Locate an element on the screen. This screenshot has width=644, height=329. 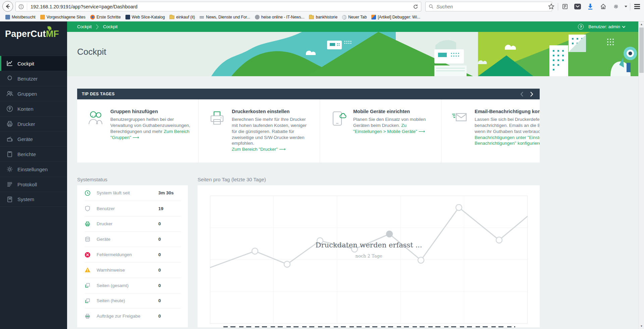
download-icon is located at coordinates (590, 7).